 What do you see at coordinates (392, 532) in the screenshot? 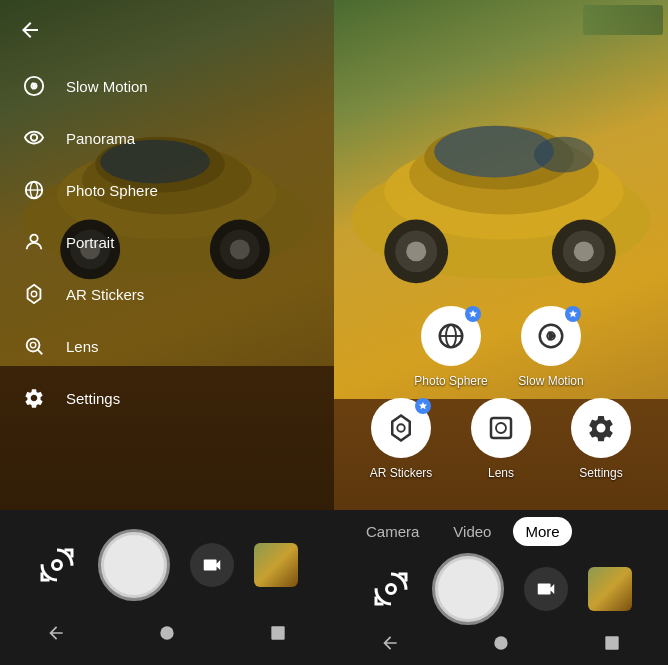
I see `tab-camera: Camera` at bounding box center [392, 532].